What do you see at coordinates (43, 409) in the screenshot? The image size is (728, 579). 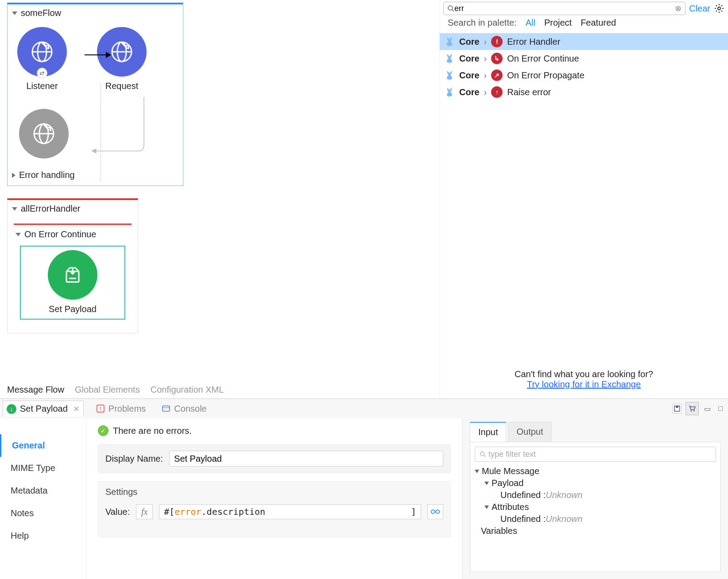 I see `tab-set-payload: ↓ Set Payload ✕` at bounding box center [43, 409].